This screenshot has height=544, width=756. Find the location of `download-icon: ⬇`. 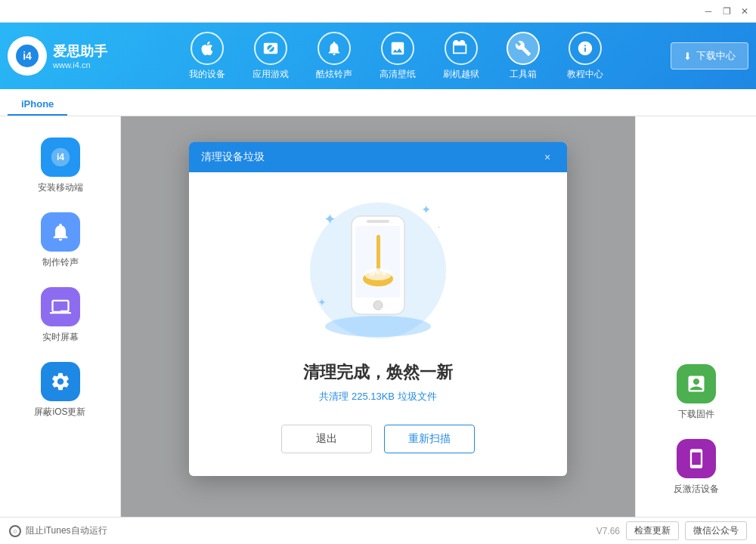

download-icon: ⬇ is located at coordinates (688, 56).